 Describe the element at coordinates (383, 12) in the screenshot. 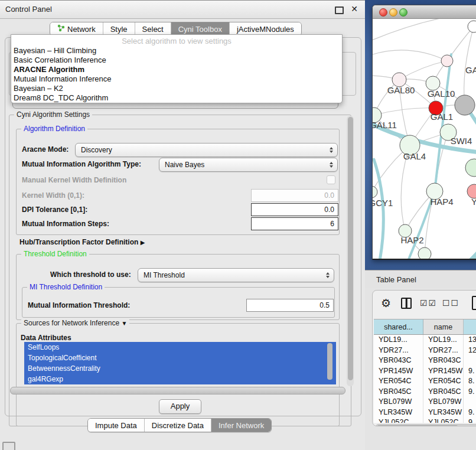

I see `close-traffic-light-icon` at that location.